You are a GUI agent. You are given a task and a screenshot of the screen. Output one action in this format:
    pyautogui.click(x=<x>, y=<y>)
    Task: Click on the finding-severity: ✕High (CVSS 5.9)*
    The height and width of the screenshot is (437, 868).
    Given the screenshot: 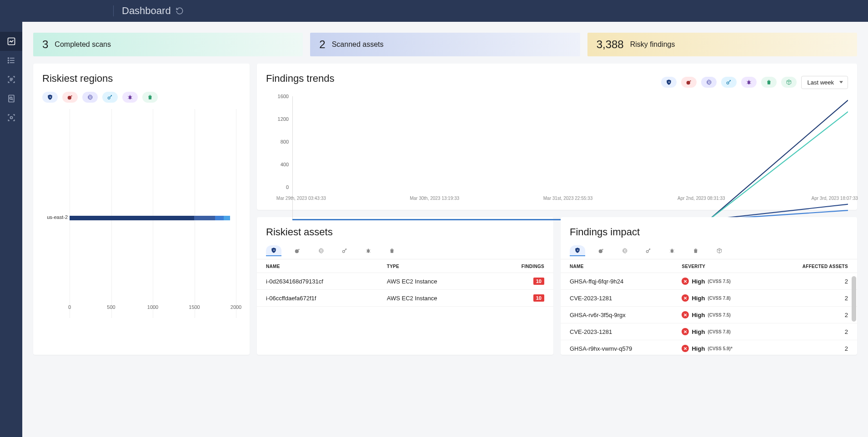 What is the action you would take?
    pyautogui.click(x=720, y=348)
    